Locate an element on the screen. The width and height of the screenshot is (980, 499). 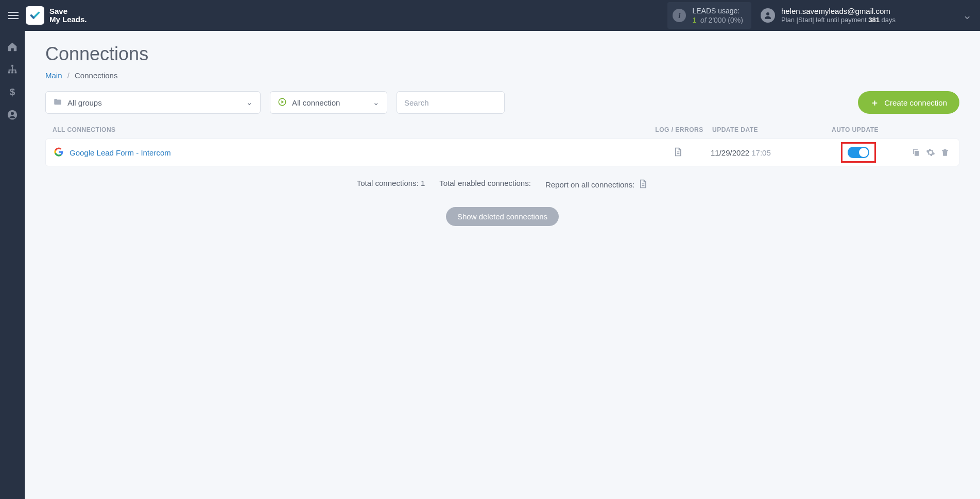
plan-prefix: Plan |Start| left until payment is located at coordinates (825, 20).